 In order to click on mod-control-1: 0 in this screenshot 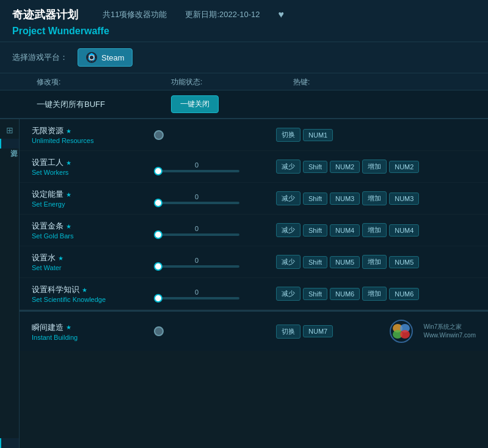, I will do `click(215, 167)`.